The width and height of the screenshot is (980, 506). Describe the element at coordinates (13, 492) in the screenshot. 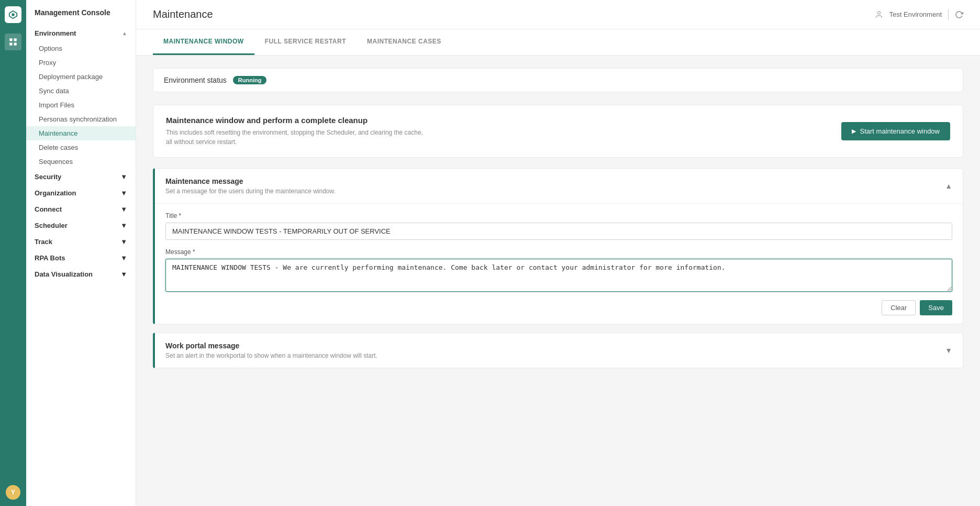

I see `user-avatar: Y` at that location.